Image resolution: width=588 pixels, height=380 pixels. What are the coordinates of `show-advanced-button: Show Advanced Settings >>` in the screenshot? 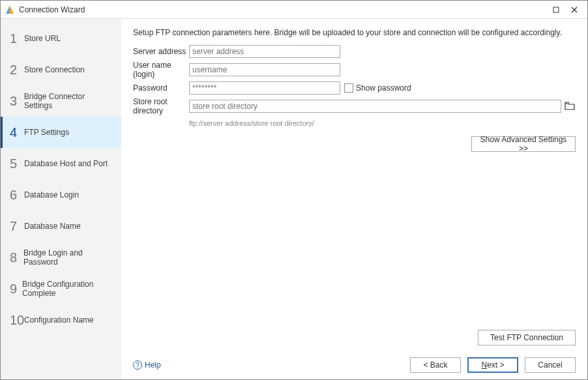 It's located at (523, 144).